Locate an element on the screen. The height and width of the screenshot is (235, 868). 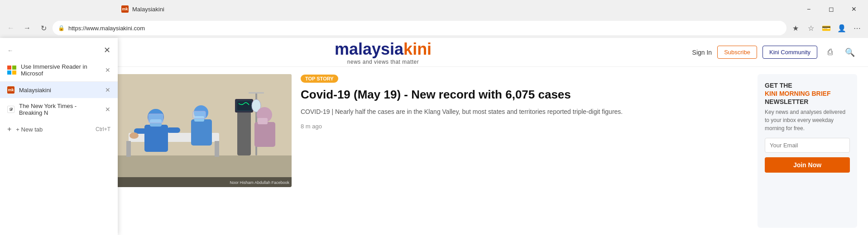
nyt-tab-close-icon: ✕ is located at coordinates (108, 109).